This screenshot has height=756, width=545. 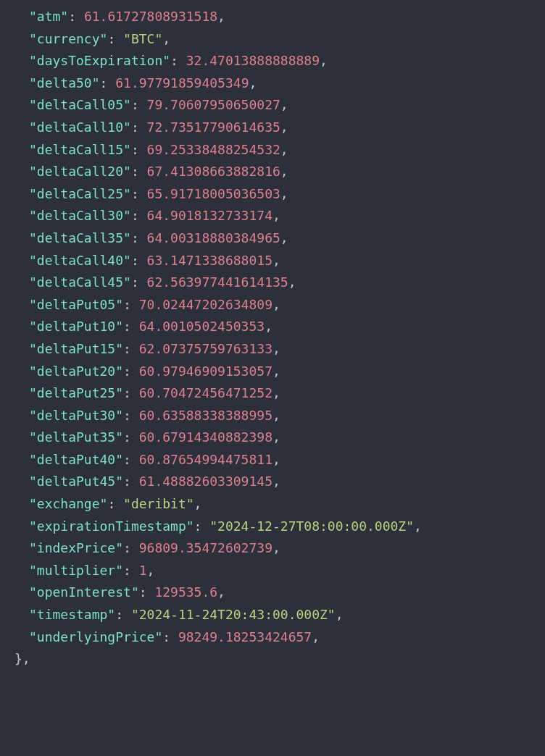 I want to click on json-entry: "currency": "BTC",, so click(x=287, y=39).